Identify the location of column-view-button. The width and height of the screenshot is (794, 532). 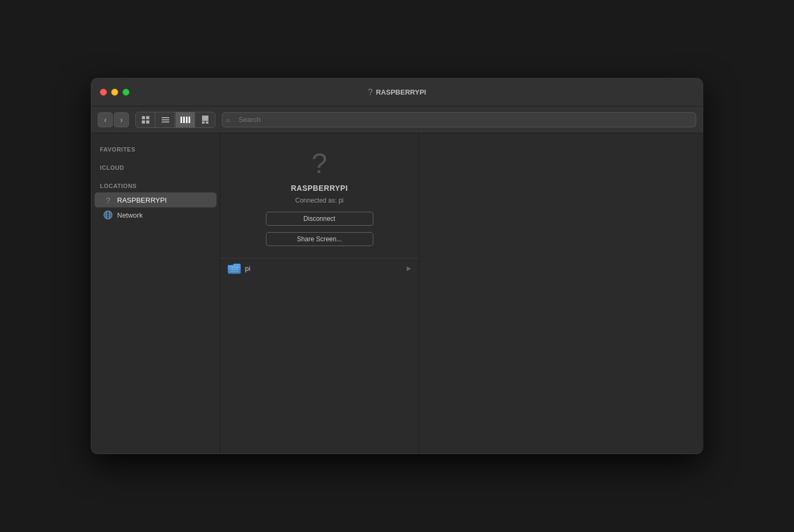
(185, 120).